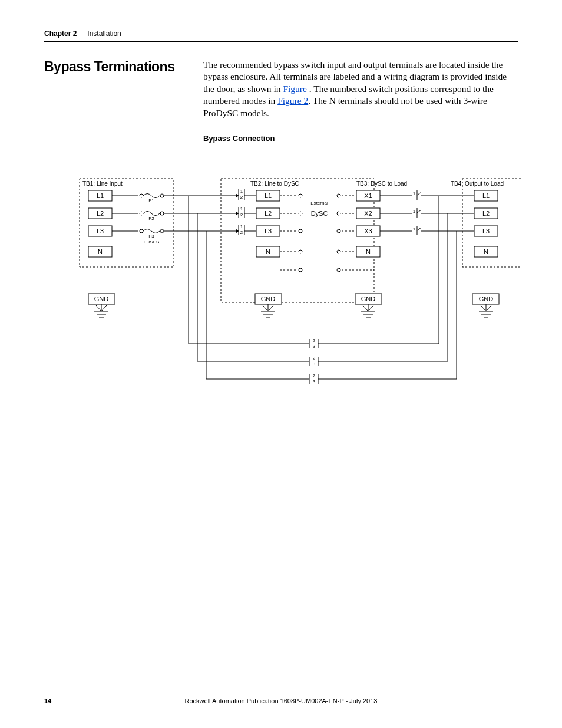 The height and width of the screenshot is (728, 562). What do you see at coordinates (293, 305) in the screenshot?
I see `gnd-blocks: GND GND GND GND` at bounding box center [293, 305].